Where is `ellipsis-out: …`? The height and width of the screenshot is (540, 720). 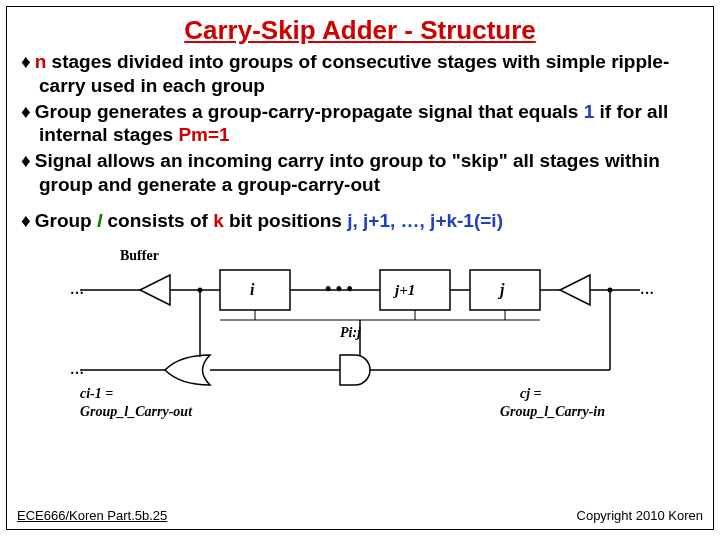
ellipsis-out: … is located at coordinates (77, 370).